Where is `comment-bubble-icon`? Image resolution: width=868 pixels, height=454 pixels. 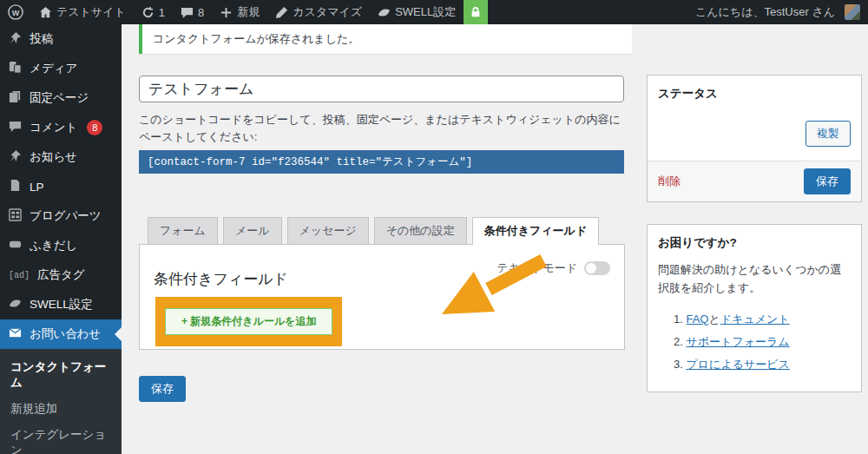
comment-bubble-icon is located at coordinates (187, 12).